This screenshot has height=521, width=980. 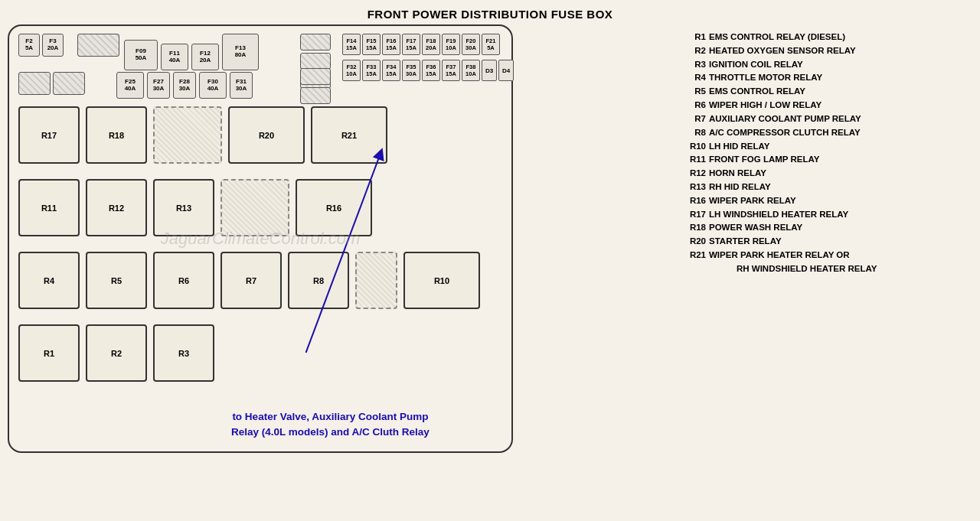 What do you see at coordinates (250, 280) in the screenshot?
I see `relay-row-3: R4 R5 R6 R7 R8 R10` at bounding box center [250, 280].